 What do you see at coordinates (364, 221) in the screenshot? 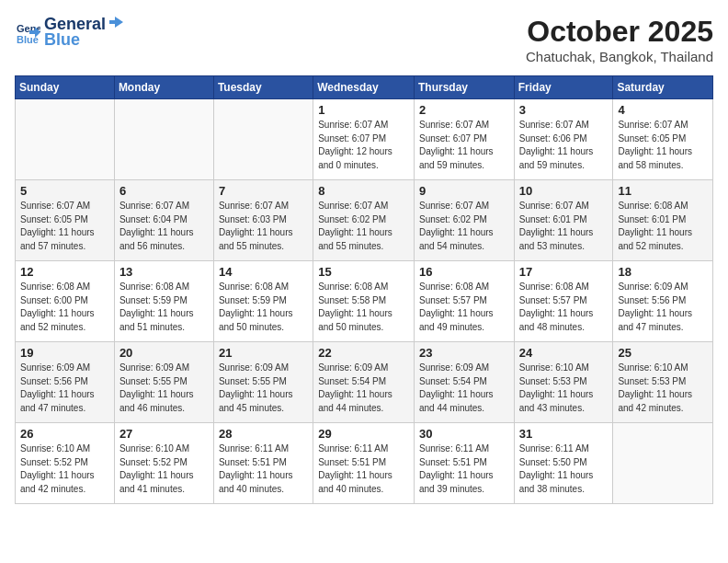
I see `calendar-cell: 8Sunrise: 6:07 AM Sunset: 6:02 PM Daylig…` at bounding box center [364, 221].